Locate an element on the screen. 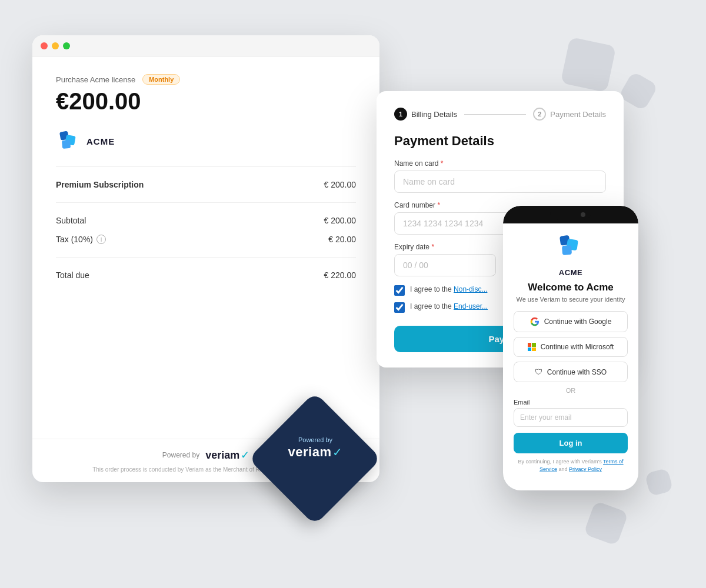 This screenshot has height=588, width=706. total-amount: € 220.00 is located at coordinates (340, 275).